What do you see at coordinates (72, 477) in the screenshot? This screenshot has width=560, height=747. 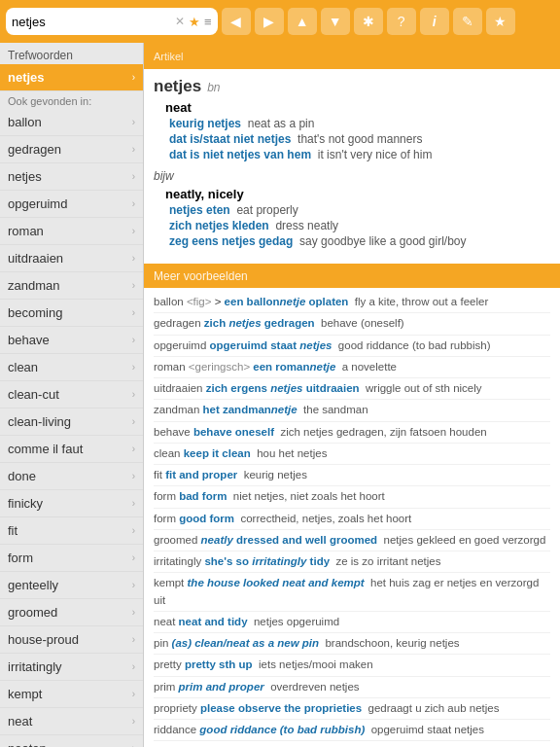 I see `sidebar-item-done: done ›` at bounding box center [72, 477].